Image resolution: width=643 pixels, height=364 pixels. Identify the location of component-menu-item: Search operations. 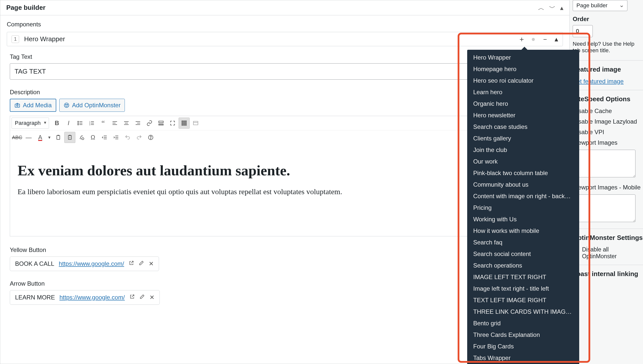
(523, 266).